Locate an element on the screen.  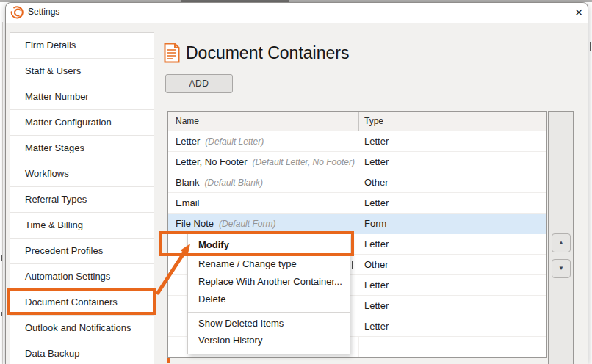
background-left-edge is located at coordinates (3, 193).